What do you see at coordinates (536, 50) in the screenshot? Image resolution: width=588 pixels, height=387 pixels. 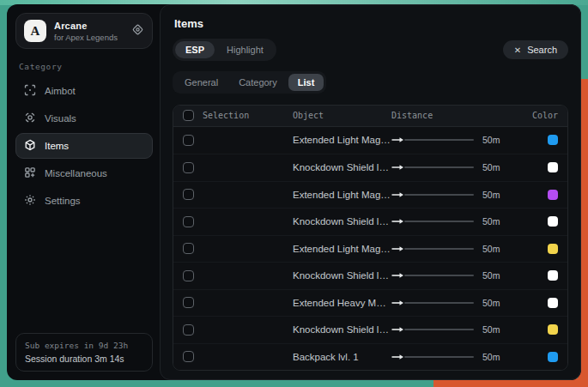 I see `search-button: ✕ Search` at bounding box center [536, 50].